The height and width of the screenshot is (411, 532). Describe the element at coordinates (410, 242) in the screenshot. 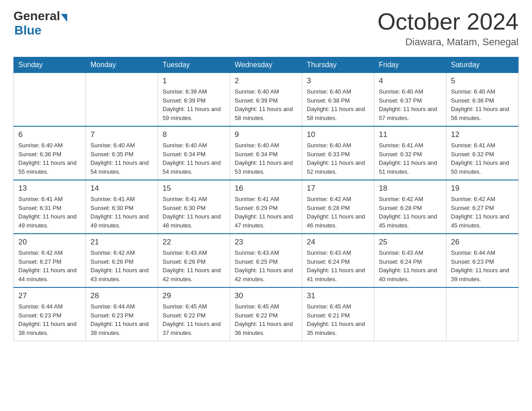

I see `day-number: 25` at that location.